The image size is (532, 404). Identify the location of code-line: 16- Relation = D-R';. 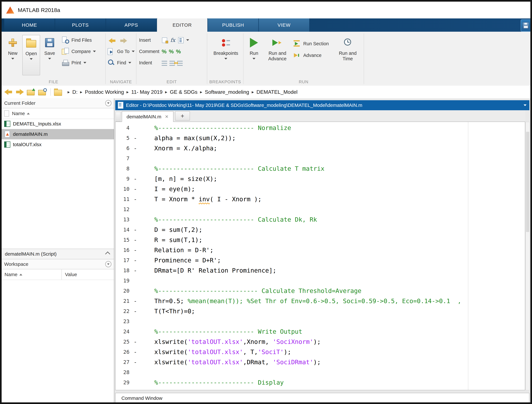
(320, 250).